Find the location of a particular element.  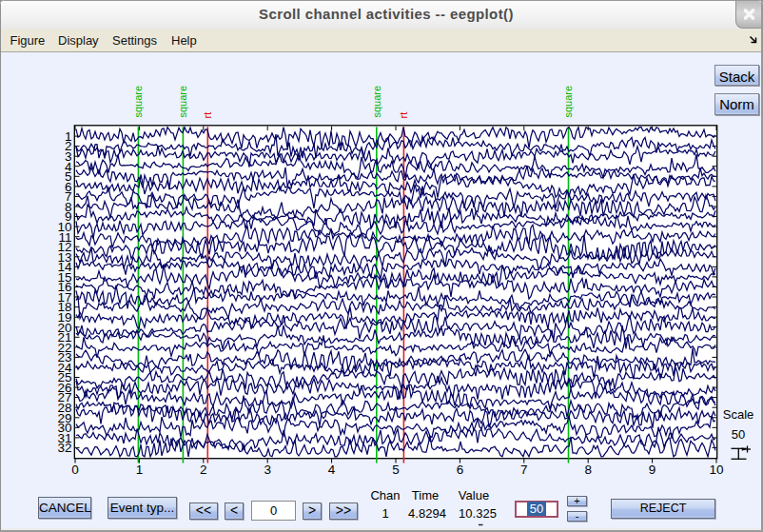

svg-text: 10 is located at coordinates (715, 470).